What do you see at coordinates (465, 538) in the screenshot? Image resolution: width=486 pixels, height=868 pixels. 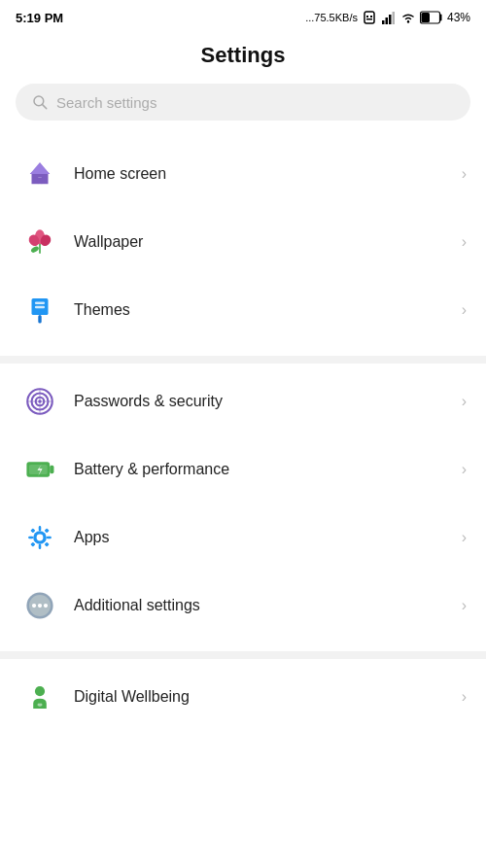 I see `apps-chevron: ›` at bounding box center [465, 538].